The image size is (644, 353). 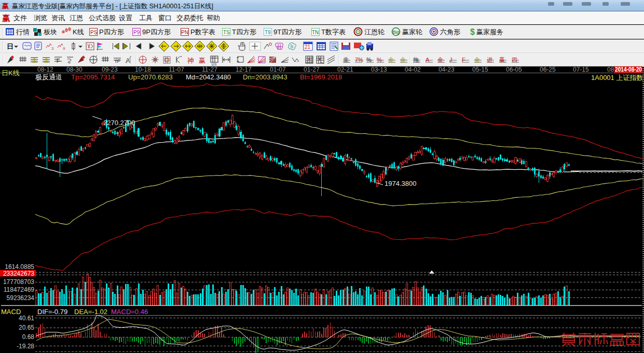 I want to click on svg-text: 9P四方形, so click(x=157, y=32).